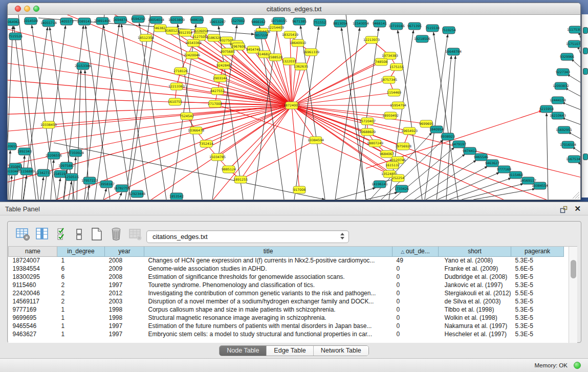 The height and width of the screenshot is (372, 588). What do you see at coordinates (380, 184) in the screenshot?
I see `graph-node: 14196141` at bounding box center [380, 184].